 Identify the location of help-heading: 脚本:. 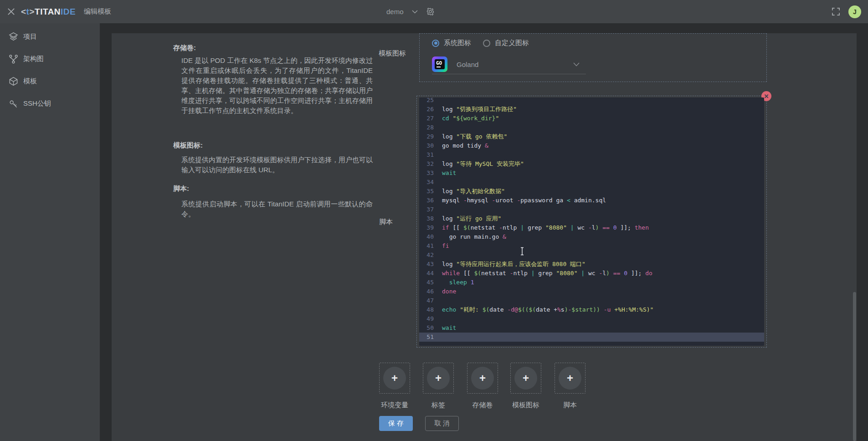
(181, 189).